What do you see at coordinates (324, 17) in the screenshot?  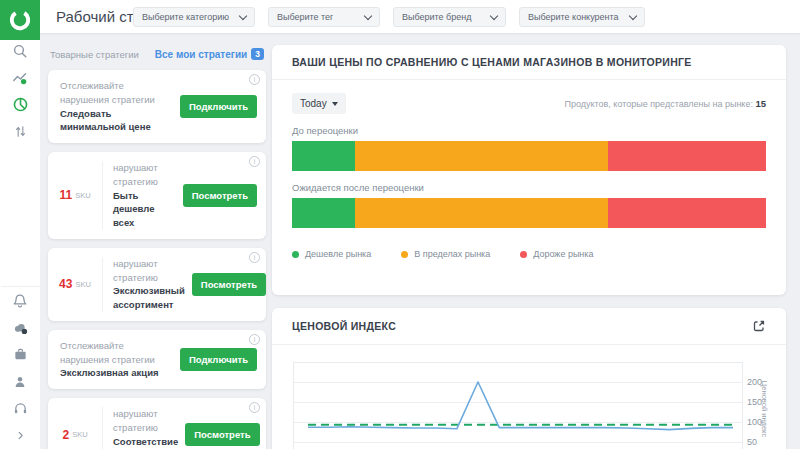 I see `tag-filter-dropdown: Выберите тег` at bounding box center [324, 17].